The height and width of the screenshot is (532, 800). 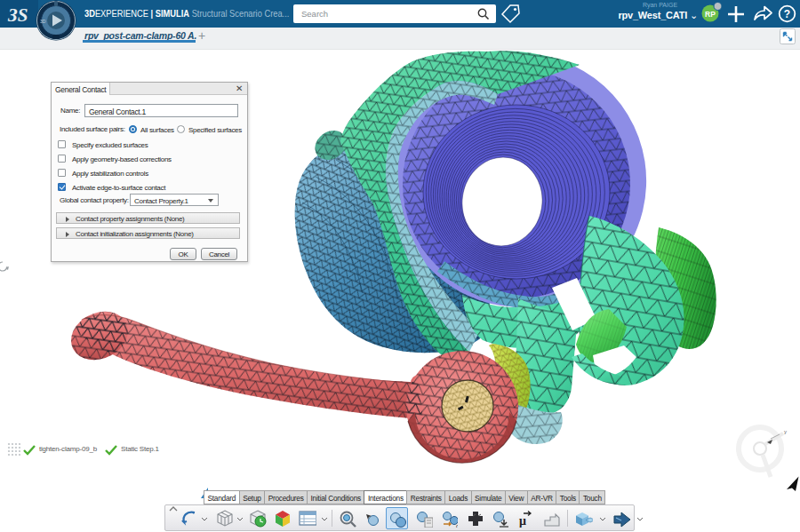 What do you see at coordinates (786, 432) in the screenshot?
I see `svg-text: y` at bounding box center [786, 432].